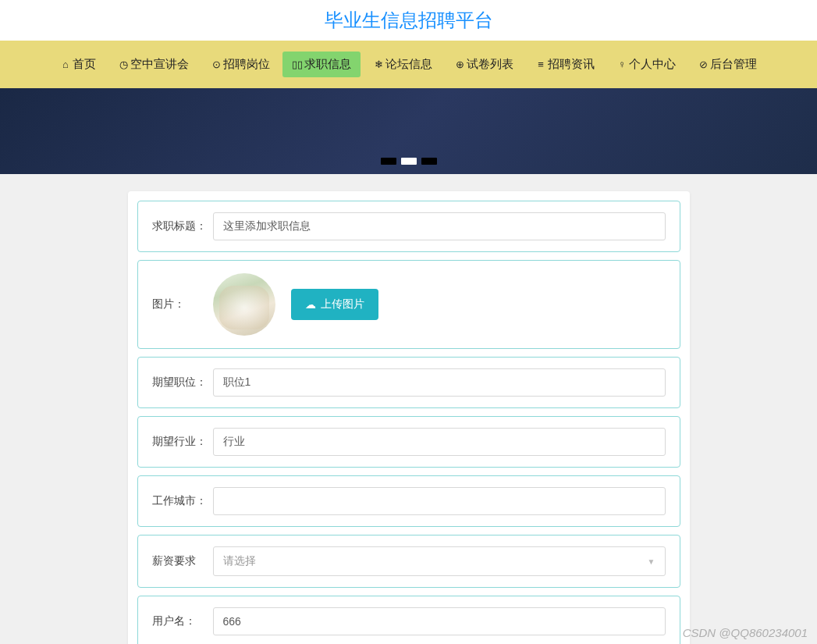 The height and width of the screenshot is (644, 817). I want to click on avatar-preview, so click(244, 304).